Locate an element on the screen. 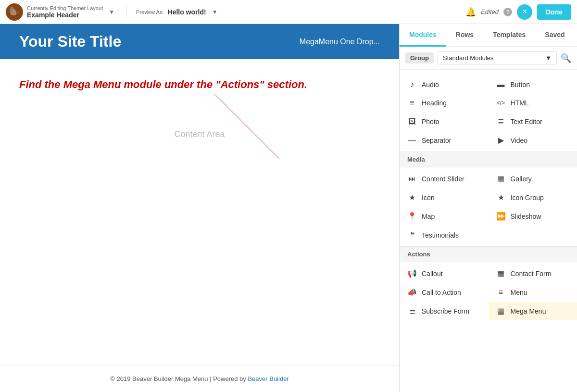  module-audio-label: Audio is located at coordinates (430, 85).